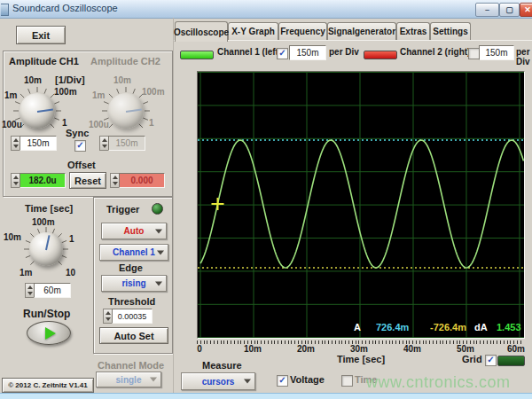  Describe the element at coordinates (249, 51) in the screenshot. I see `channel1-label: Channel 1 (left)` at that location.